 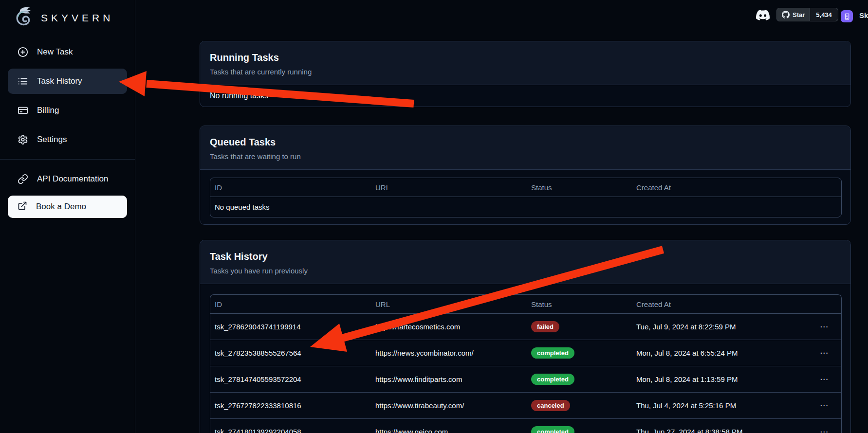 What do you see at coordinates (67, 110) in the screenshot?
I see `sidebar-item-billing: Billing` at bounding box center [67, 110].